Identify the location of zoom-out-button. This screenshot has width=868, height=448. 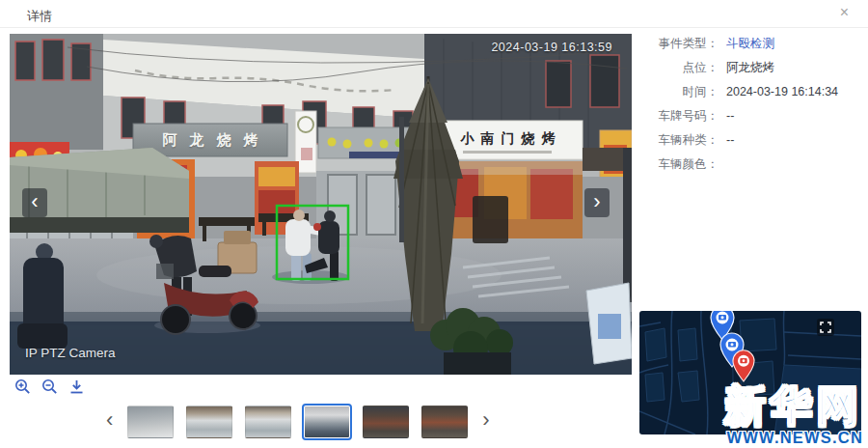
(49, 386).